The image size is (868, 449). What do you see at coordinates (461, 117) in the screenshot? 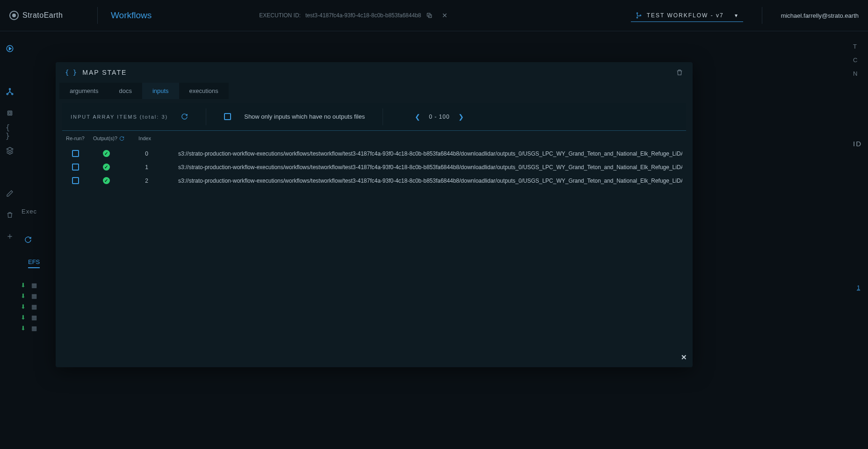
I see `pager-next-icon: ❯` at bounding box center [461, 117].